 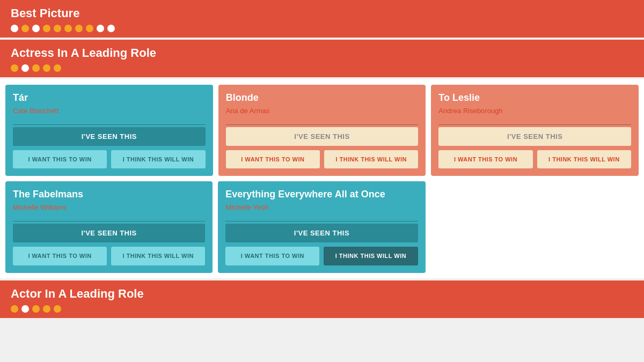 What do you see at coordinates (535, 159) in the screenshot?
I see `to-leslie-vote-row: I WANT THIS TO WIN I THINK THIS WILL WIN` at bounding box center [535, 159].